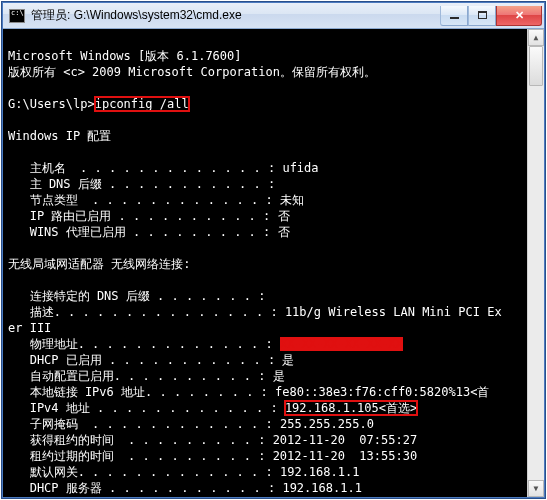 The width and height of the screenshot is (547, 500). I want to click on prompt-line: G:\Users\lp>ipconfig /all, so click(274, 104).